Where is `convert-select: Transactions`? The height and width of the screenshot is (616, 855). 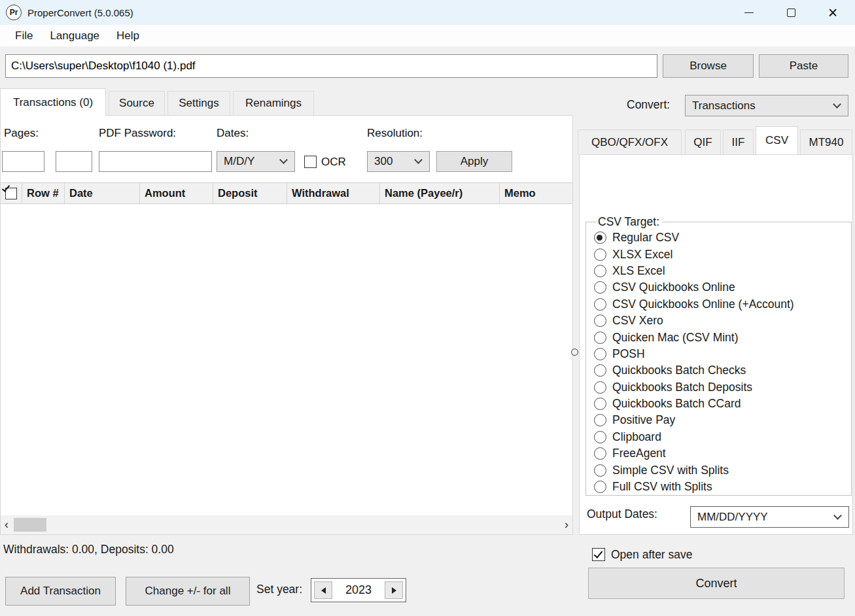 convert-select: Transactions is located at coordinates (767, 106).